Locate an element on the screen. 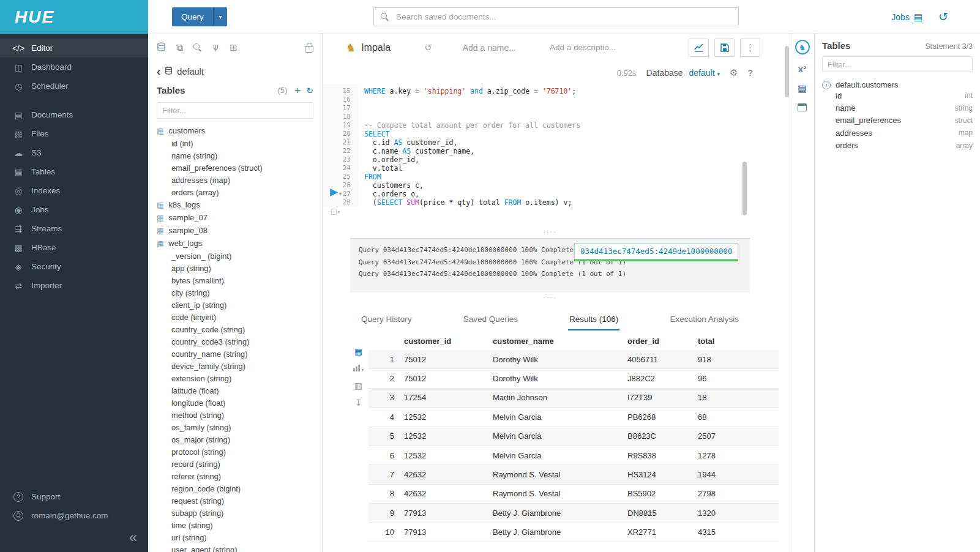 The width and height of the screenshot is (980, 552). column-item: addresses (map) is located at coordinates (235, 180).